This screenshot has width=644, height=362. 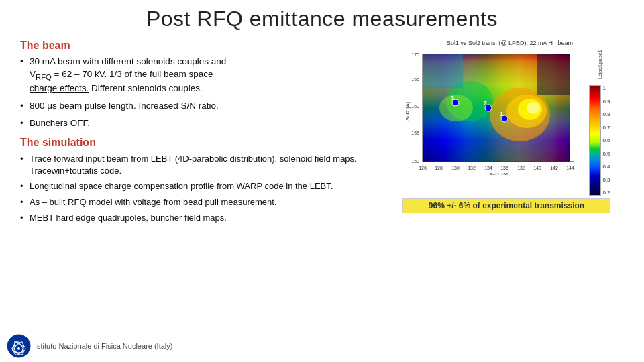 What do you see at coordinates (201, 123) in the screenshot?
I see `beam-bullet-3: Bunchers OFF.` at bounding box center [201, 123].